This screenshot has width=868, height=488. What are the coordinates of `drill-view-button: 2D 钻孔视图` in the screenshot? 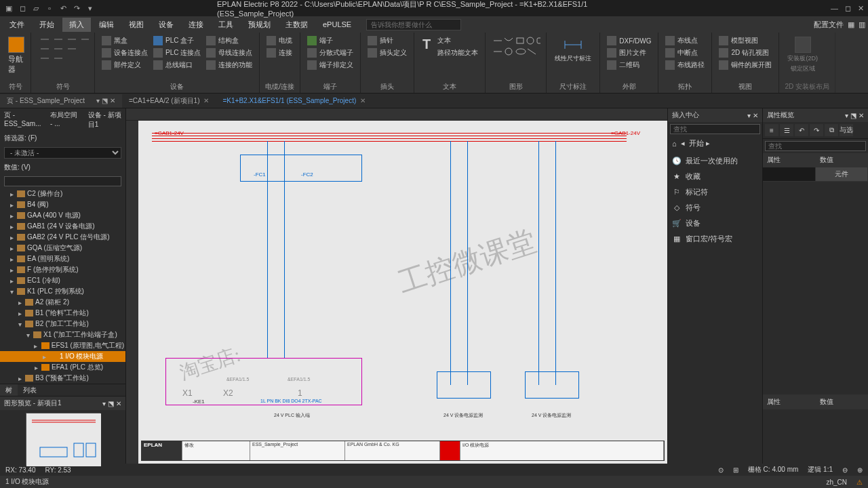 It's located at (745, 53).